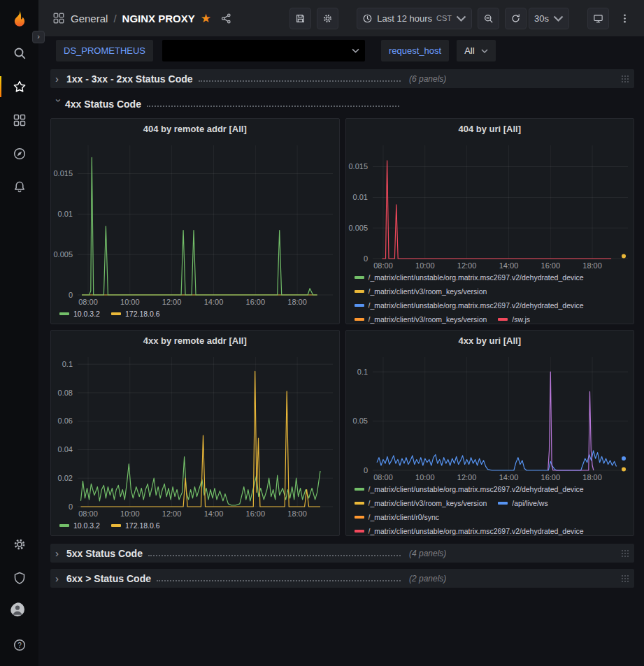 This screenshot has width=644, height=666. I want to click on topbar: General / NGINX PROXY ★ Last 12 hours CS…, so click(341, 18).